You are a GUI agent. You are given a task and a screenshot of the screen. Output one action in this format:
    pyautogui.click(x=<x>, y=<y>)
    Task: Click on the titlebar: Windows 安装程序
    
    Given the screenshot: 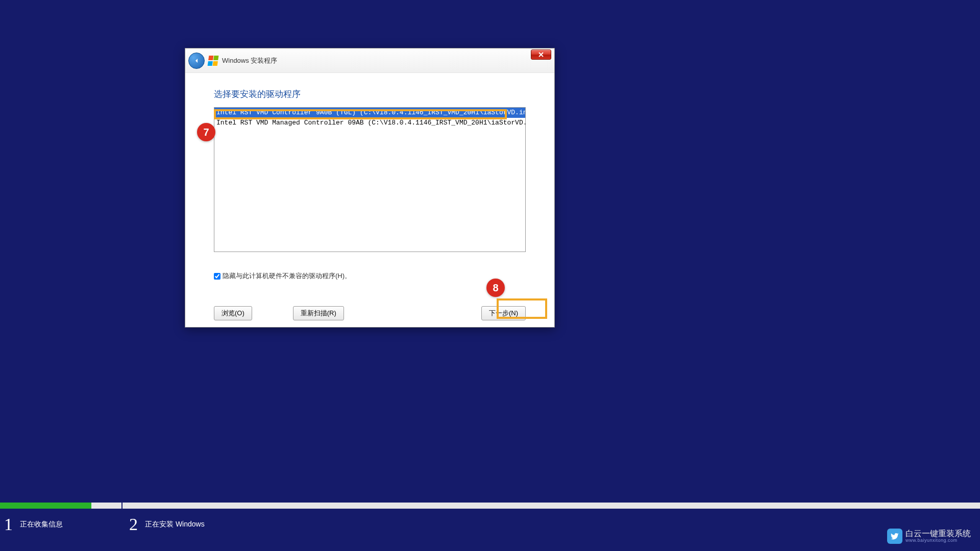 What is the action you would take?
    pyautogui.click(x=370, y=61)
    